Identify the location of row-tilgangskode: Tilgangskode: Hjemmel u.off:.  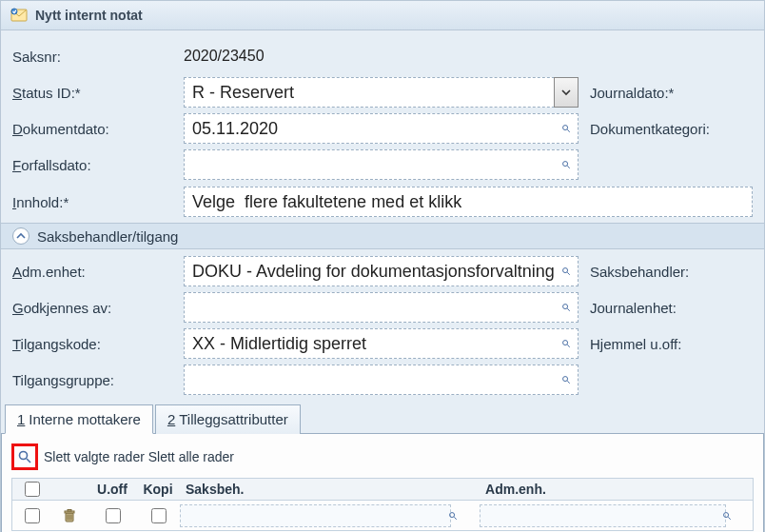
(382, 344).